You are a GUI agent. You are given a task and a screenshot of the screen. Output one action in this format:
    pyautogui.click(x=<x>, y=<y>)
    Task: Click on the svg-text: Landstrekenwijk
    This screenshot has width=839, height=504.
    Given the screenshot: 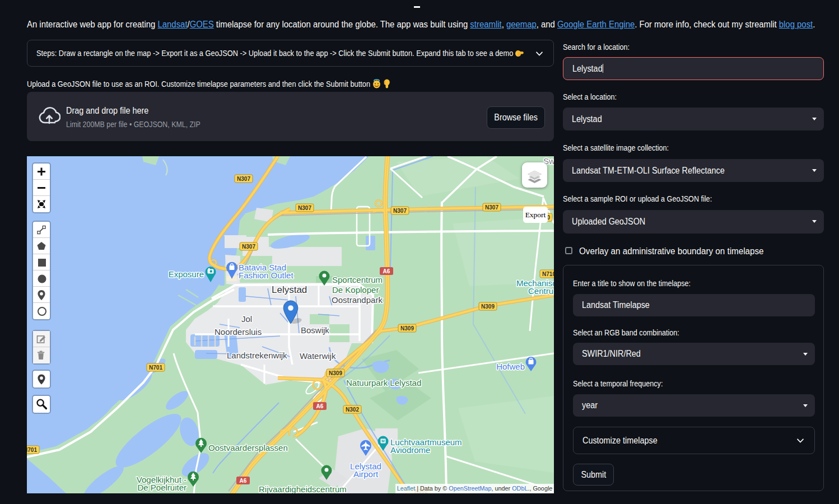 What is the action you would take?
    pyautogui.click(x=257, y=355)
    